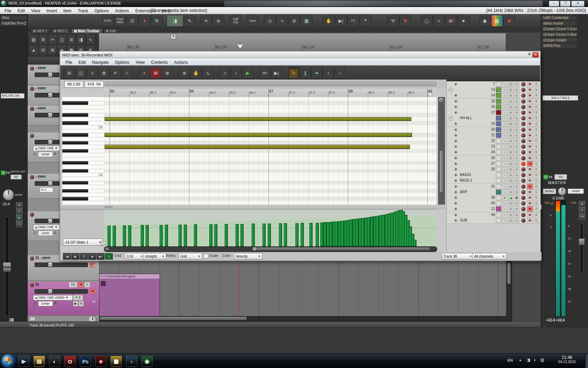 The width and height of the screenshot is (588, 368). I want to click on scale-checkbox, so click(206, 256).